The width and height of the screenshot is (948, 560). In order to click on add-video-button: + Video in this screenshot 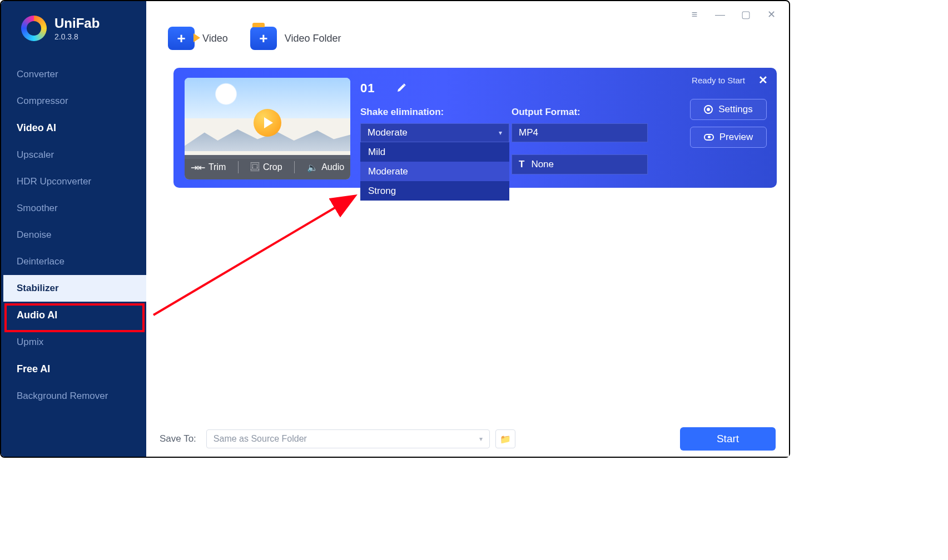, I will do `click(198, 38)`.